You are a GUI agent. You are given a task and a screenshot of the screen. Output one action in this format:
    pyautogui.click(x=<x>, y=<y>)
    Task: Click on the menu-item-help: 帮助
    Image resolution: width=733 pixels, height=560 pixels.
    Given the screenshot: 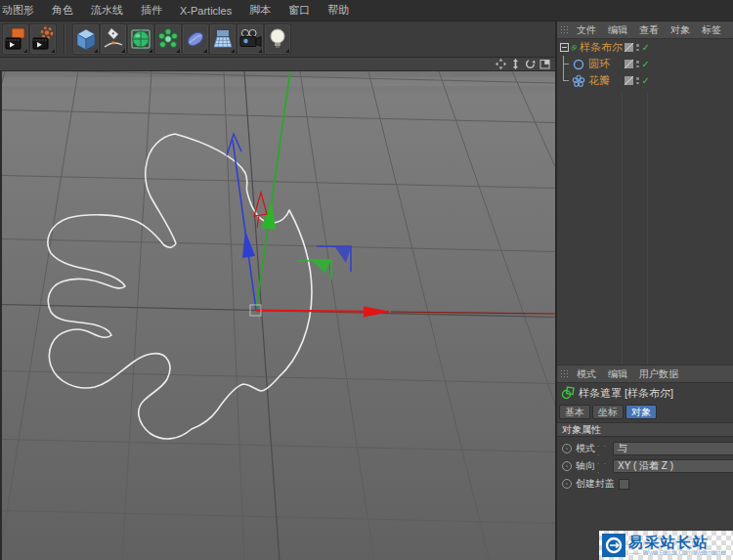 What is the action you would take?
    pyautogui.click(x=338, y=10)
    